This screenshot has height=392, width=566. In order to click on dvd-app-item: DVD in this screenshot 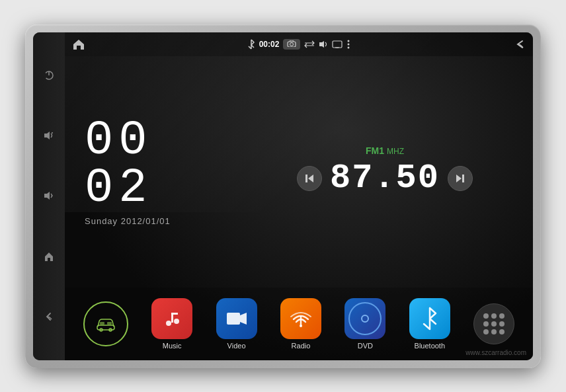, I will do `click(365, 324)`.